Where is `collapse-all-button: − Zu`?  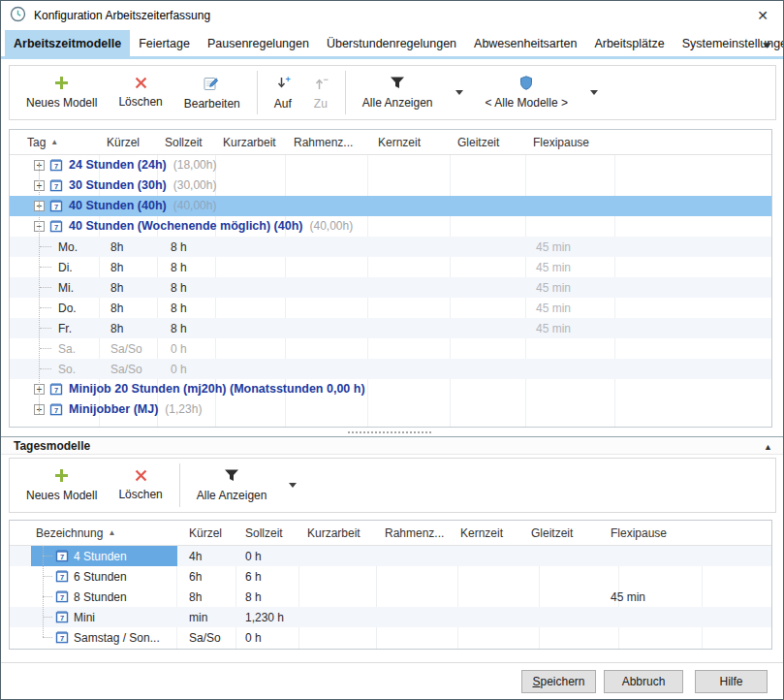
collapse-all-button: − Zu is located at coordinates (321, 93).